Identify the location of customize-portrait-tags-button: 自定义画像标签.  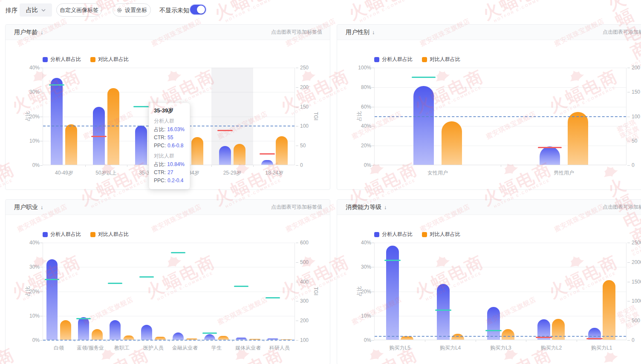
(79, 10).